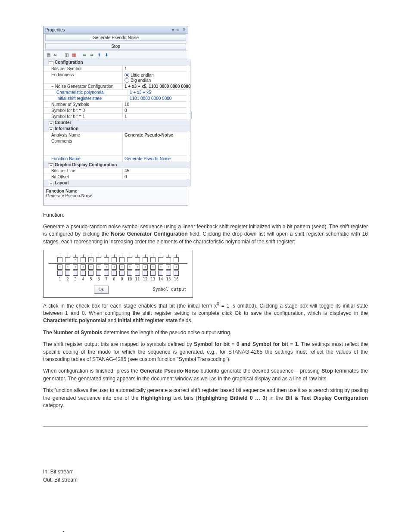  What do you see at coordinates (117, 184) in the screenshot?
I see `section-layout: +Layout` at bounding box center [117, 184].